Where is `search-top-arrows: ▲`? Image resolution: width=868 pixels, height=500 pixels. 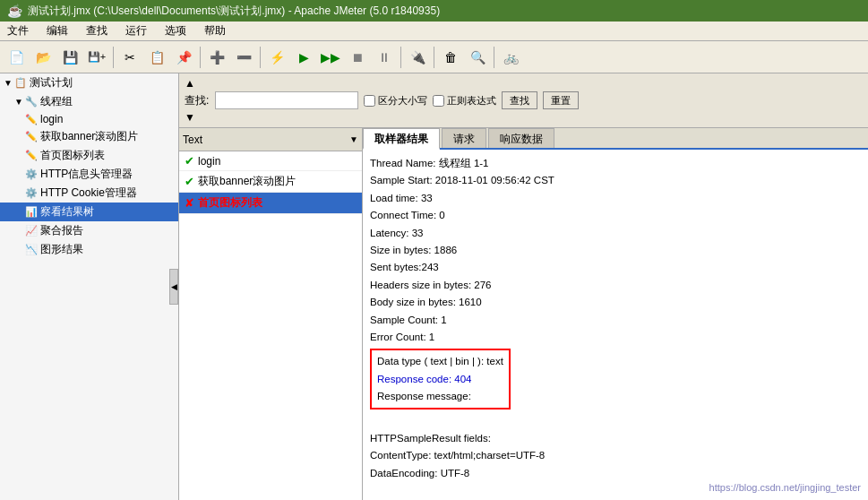 search-top-arrows: ▲ is located at coordinates (523, 83).